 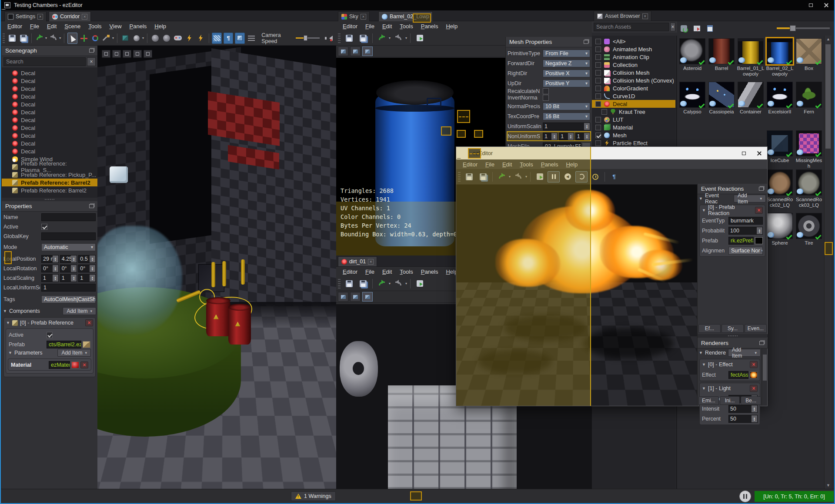 What do you see at coordinates (125, 38) in the screenshot?
I see `snap-box-button` at bounding box center [125, 38].